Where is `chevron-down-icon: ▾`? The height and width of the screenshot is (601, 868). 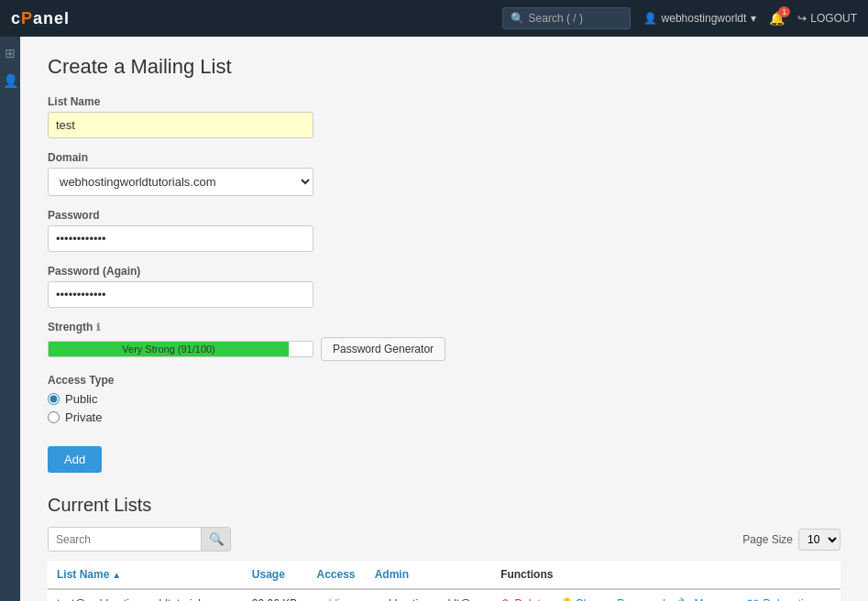
chevron-down-icon: ▾ is located at coordinates (753, 18).